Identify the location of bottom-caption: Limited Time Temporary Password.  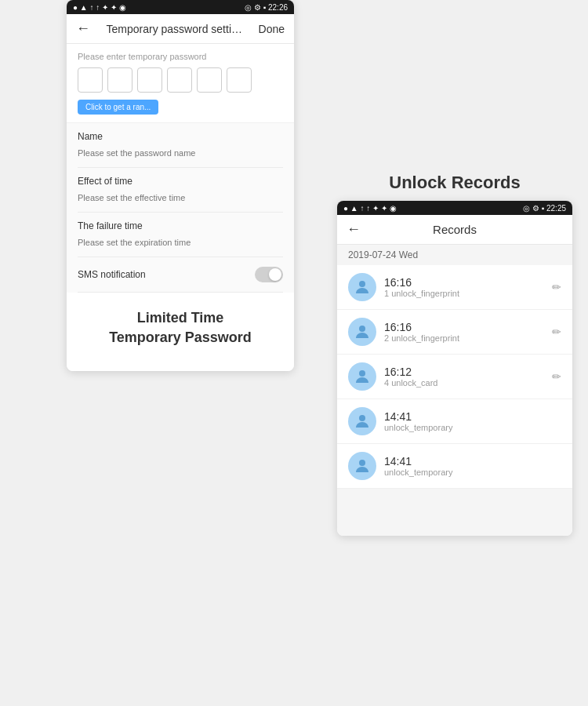
(180, 332).